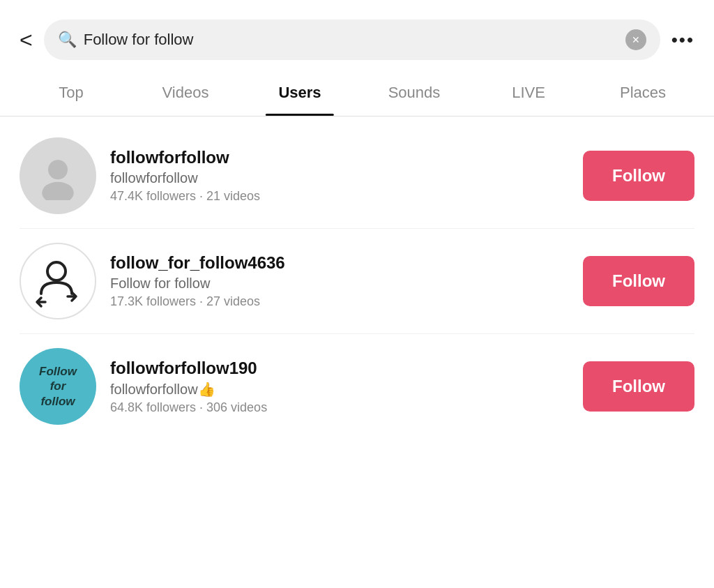 The width and height of the screenshot is (714, 588). Describe the element at coordinates (185, 94) in the screenshot. I see `tab-videos: Videos` at that location.